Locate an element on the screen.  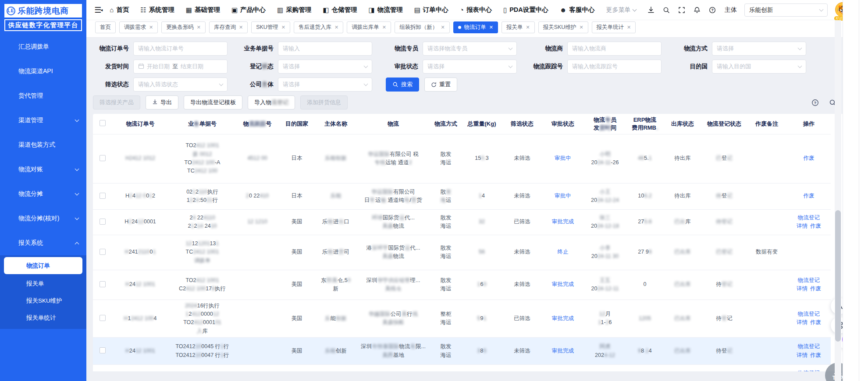
filter-input: 请输入 is located at coordinates (325, 49).